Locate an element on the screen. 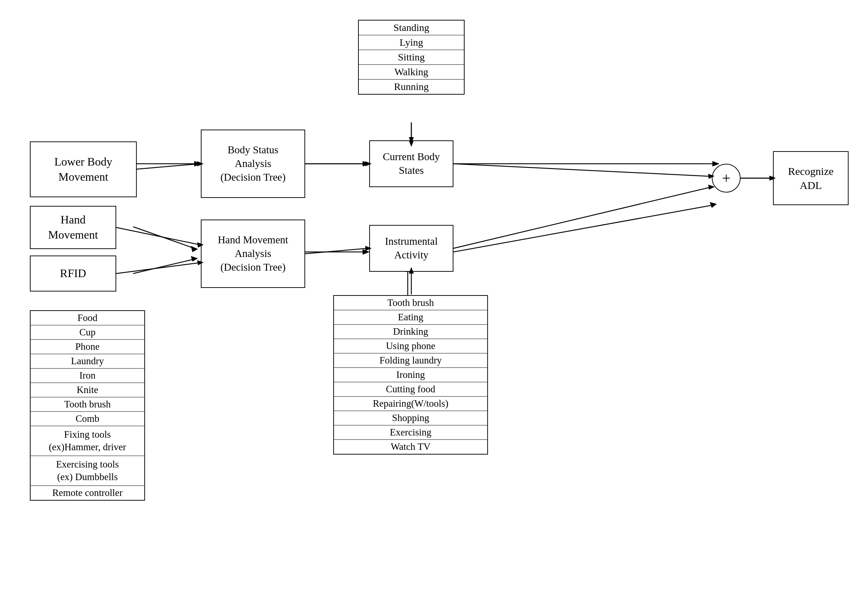 The image size is (868, 614). body-states-list: Standing Lying Sitting Walking Running is located at coordinates (411, 57).